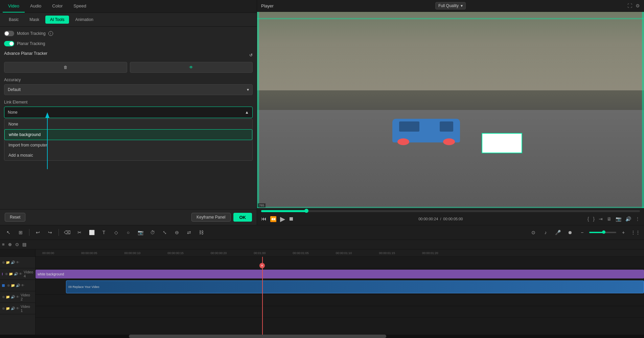 The height and width of the screenshot is (338, 644). I want to click on delete-tracker-button: 🗑, so click(66, 67).